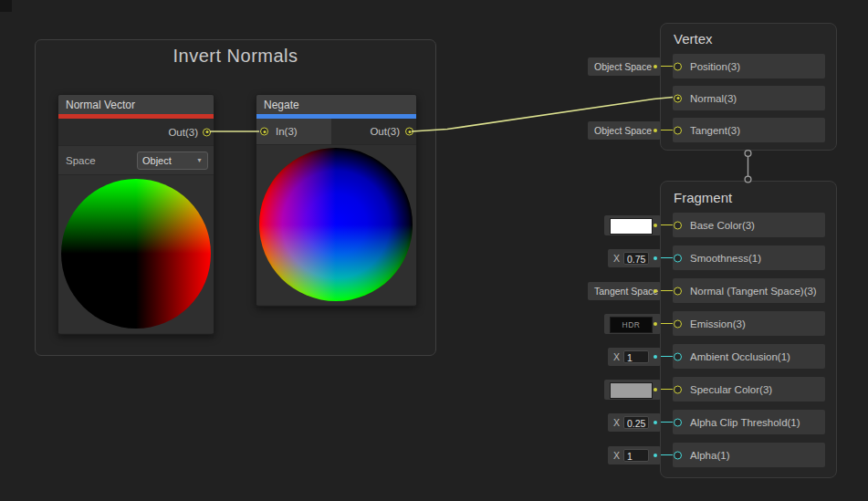 This screenshot has width=868, height=501. I want to click on specular-color-port, so click(677, 389).